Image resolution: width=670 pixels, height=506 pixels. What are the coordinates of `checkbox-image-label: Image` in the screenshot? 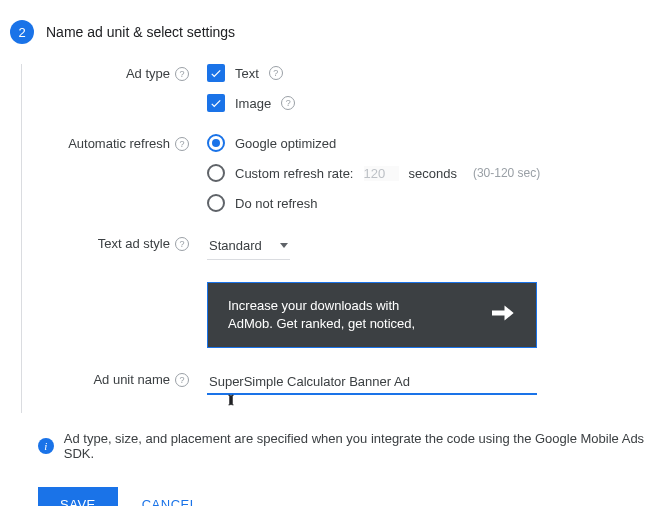 It's located at (253, 104).